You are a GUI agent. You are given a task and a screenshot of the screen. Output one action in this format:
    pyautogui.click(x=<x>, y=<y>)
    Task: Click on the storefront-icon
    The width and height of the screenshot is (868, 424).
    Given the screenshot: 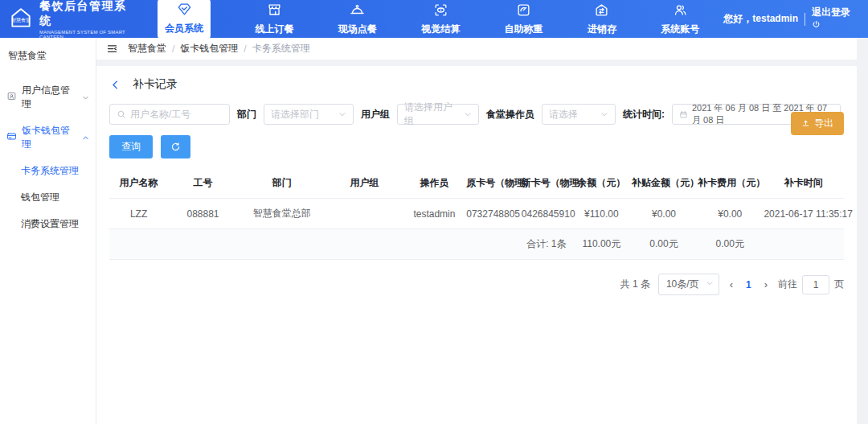 What is the action you would take?
    pyautogui.click(x=275, y=11)
    